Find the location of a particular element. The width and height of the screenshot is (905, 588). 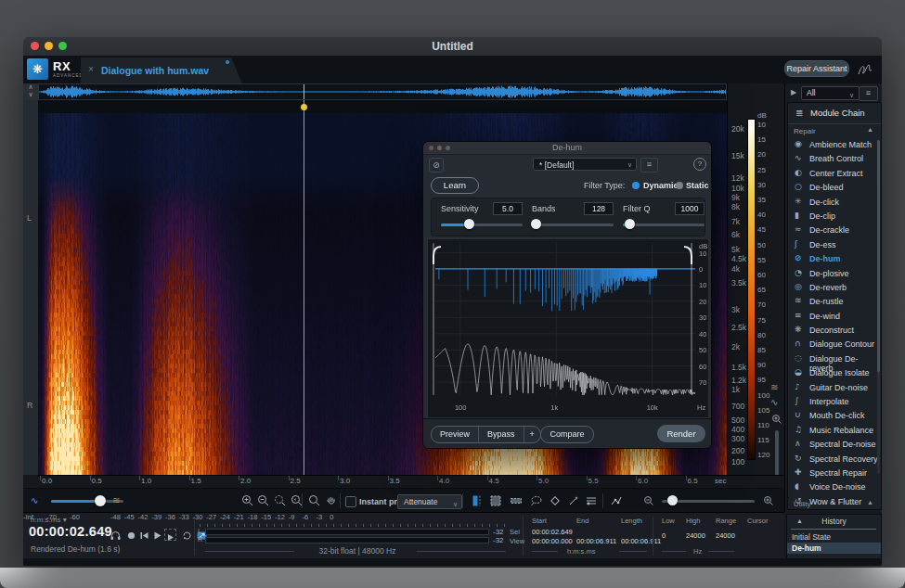

dynamic-radio is located at coordinates (636, 185).